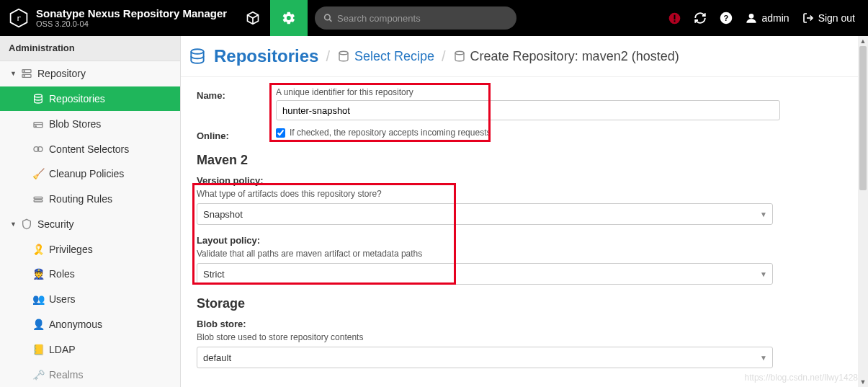  I want to click on scrollbar: ▲ ▼, so click(863, 212).